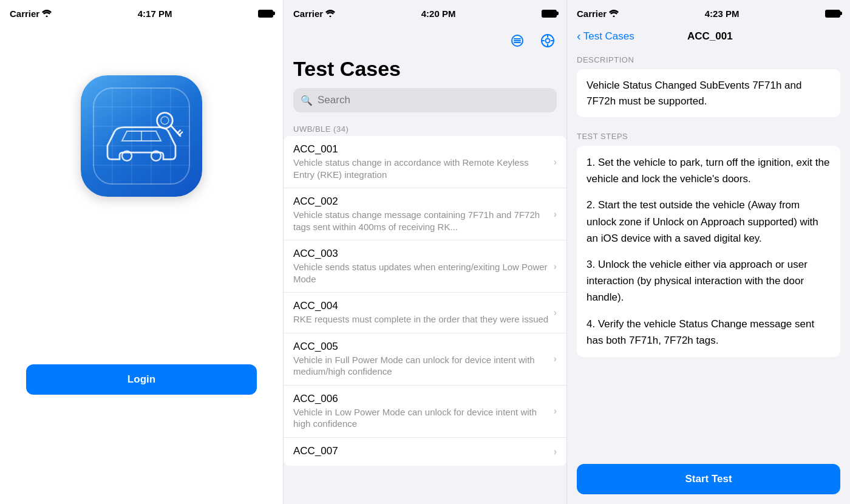 This screenshot has width=850, height=504. What do you see at coordinates (709, 58) in the screenshot?
I see `description-label: DESCRIPTION` at bounding box center [709, 58].